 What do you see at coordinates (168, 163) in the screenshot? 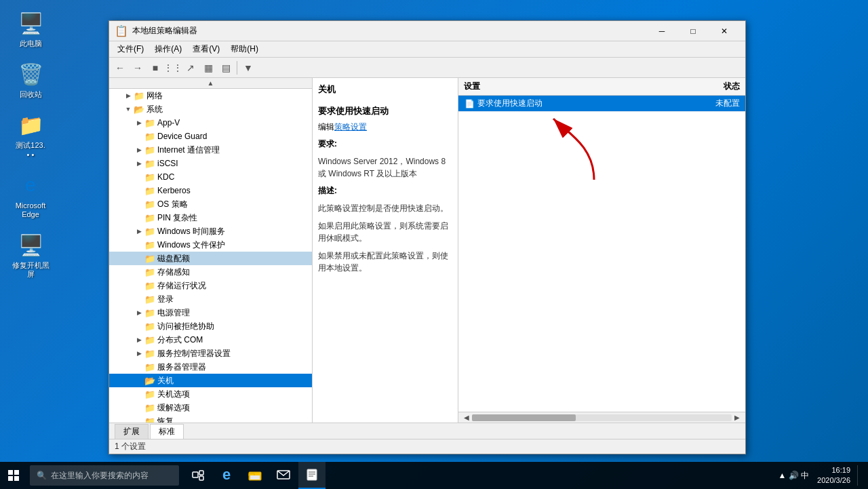
I see `tree-label-iscsi: iSCSI` at bounding box center [168, 163].